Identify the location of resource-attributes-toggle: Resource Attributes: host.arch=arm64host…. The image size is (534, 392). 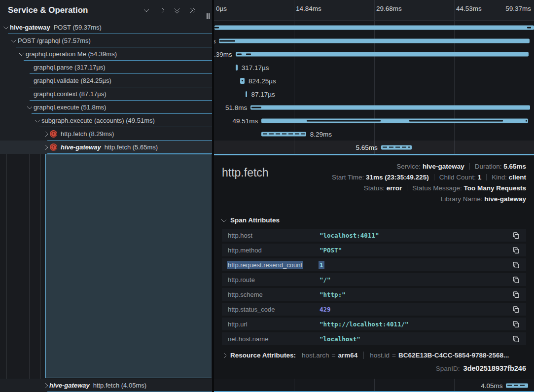
(374, 355).